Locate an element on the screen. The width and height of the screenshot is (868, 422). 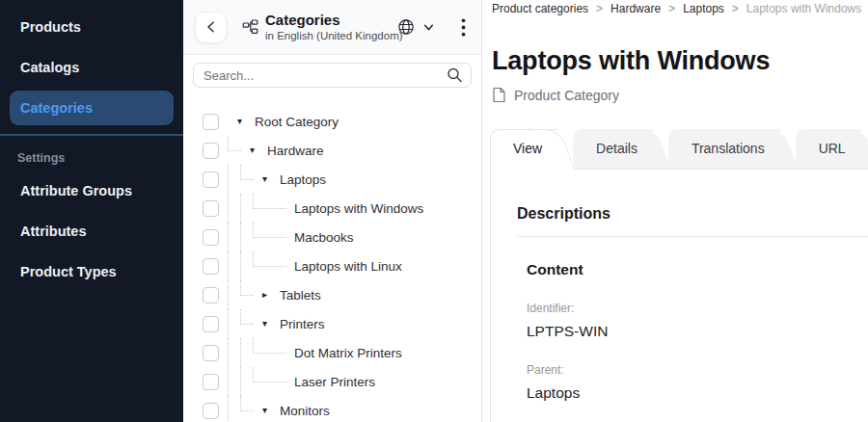
tree-row-laptops-with-linux: Laptops with Linux is located at coordinates (332, 266).